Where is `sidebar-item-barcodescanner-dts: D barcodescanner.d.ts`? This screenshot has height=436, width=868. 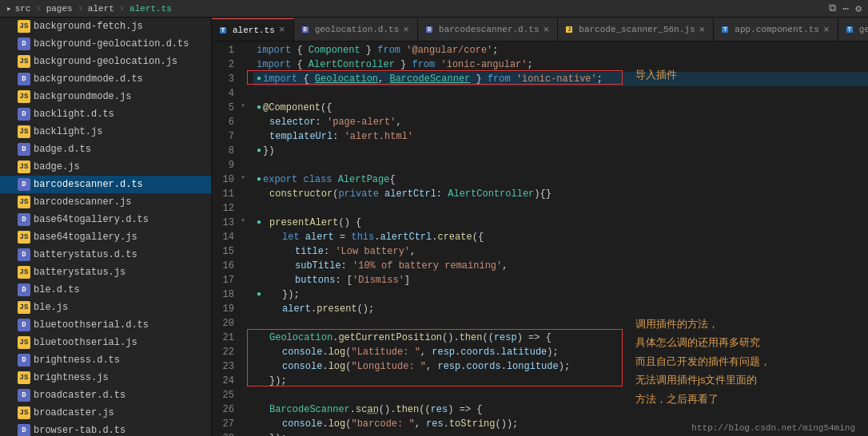 sidebar-item-barcodescanner-dts: D barcodescanner.d.ts is located at coordinates (106, 184).